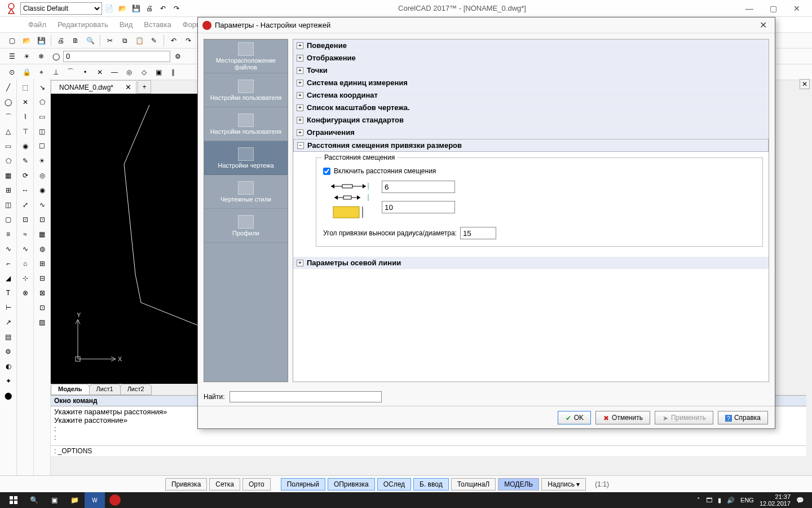  What do you see at coordinates (25, 190) in the screenshot?
I see `mod-8-icon: ↔` at bounding box center [25, 190].